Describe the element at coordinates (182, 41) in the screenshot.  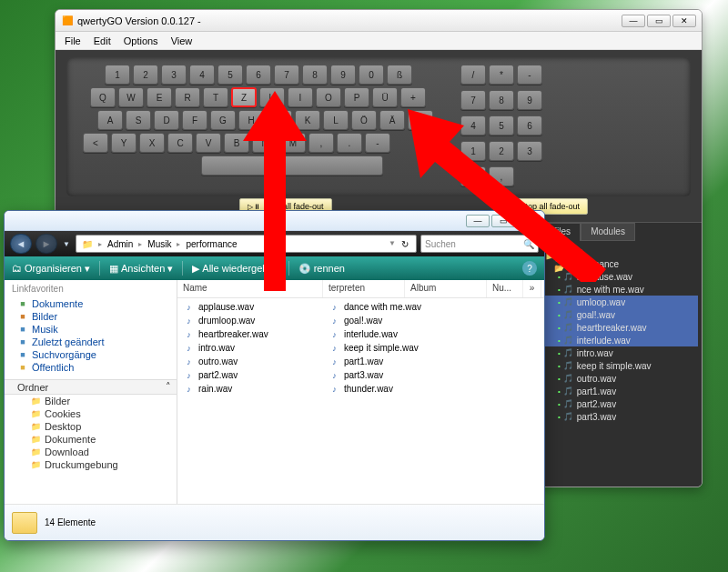
I see `menu-view: View` at that location.